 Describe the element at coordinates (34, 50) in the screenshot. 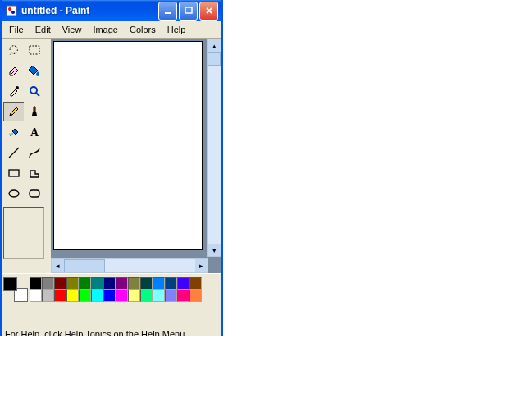

I see `rect-select-tool` at that location.